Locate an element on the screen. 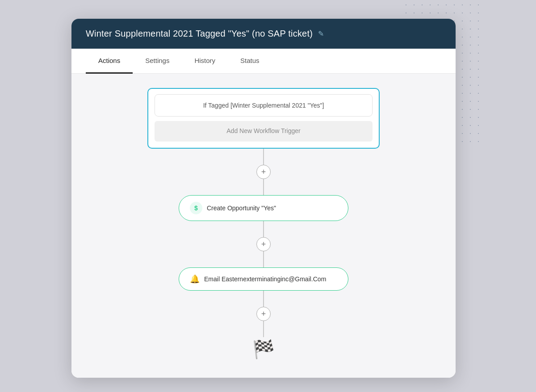 The image size is (536, 392). tab-settings: Settings is located at coordinates (157, 61).